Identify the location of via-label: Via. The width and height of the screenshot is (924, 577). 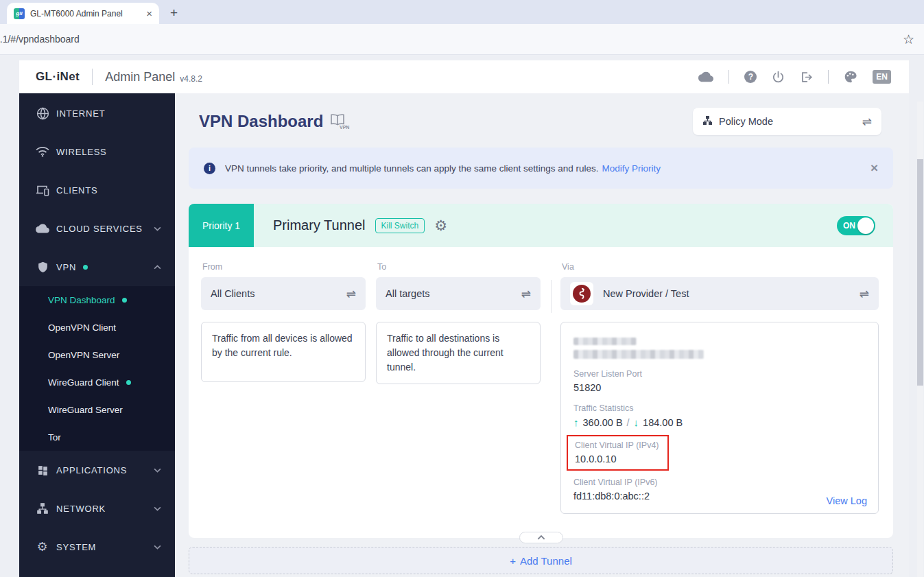
(720, 267).